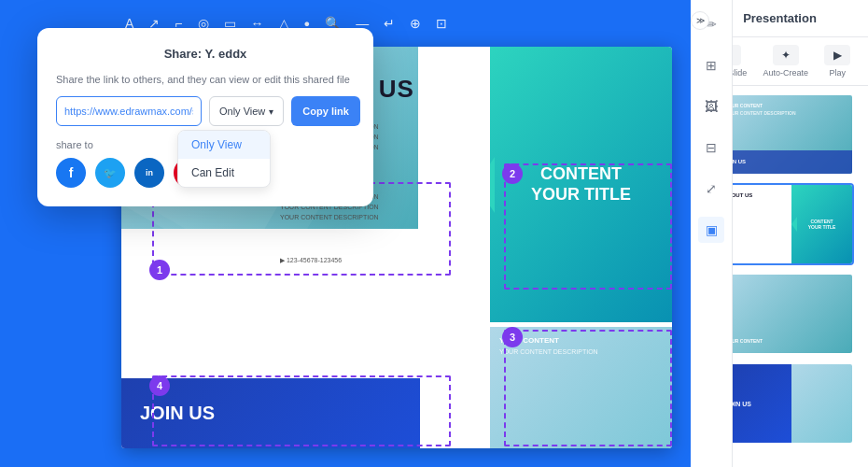 Image resolution: width=868 pixels, height=467 pixels. I want to click on auto-create-button: ✦ Auto-Create, so click(786, 62).